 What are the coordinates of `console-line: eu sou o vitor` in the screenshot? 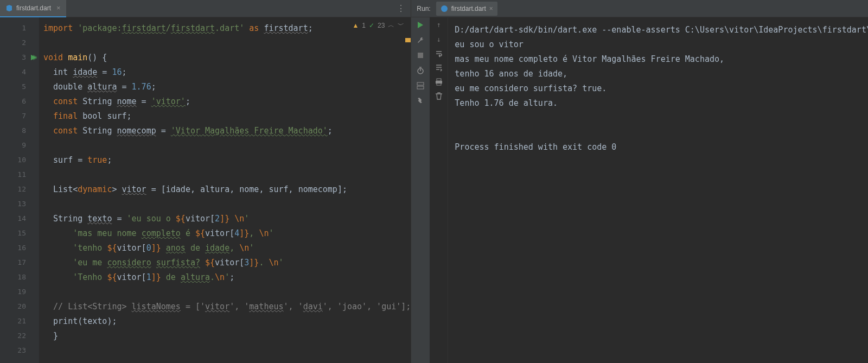 It's located at (492, 44).